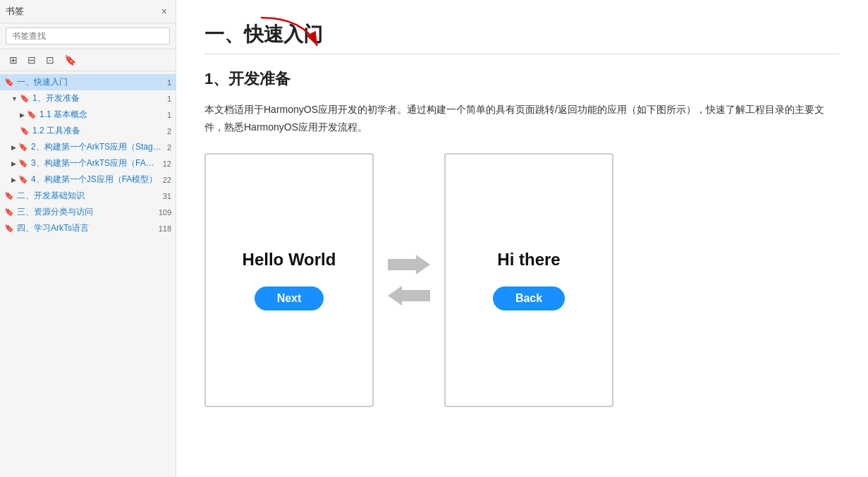 The height and width of the screenshot is (477, 868). I want to click on item-page: 31, so click(167, 196).